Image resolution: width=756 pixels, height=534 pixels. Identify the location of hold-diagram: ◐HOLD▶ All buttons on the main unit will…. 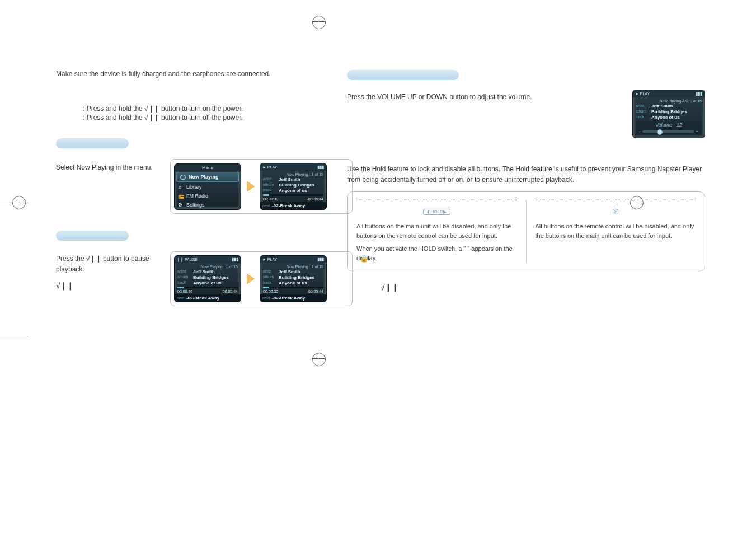
(526, 232).